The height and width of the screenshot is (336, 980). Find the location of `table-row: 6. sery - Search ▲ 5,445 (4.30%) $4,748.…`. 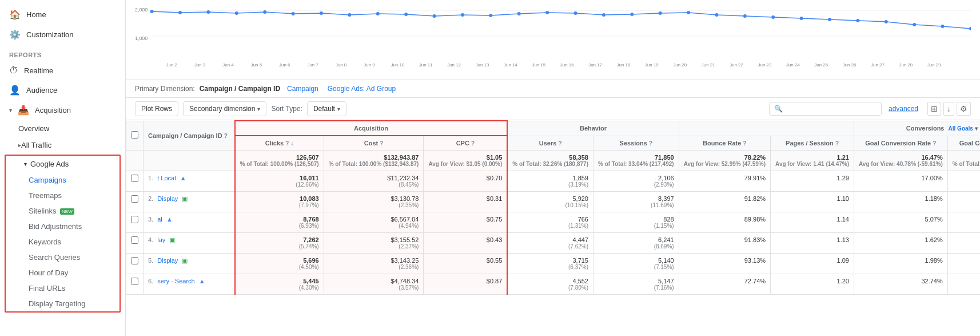

table-row: 6. sery - Search ▲ 5,445 (4.30%) $4,748.… is located at coordinates (553, 284).